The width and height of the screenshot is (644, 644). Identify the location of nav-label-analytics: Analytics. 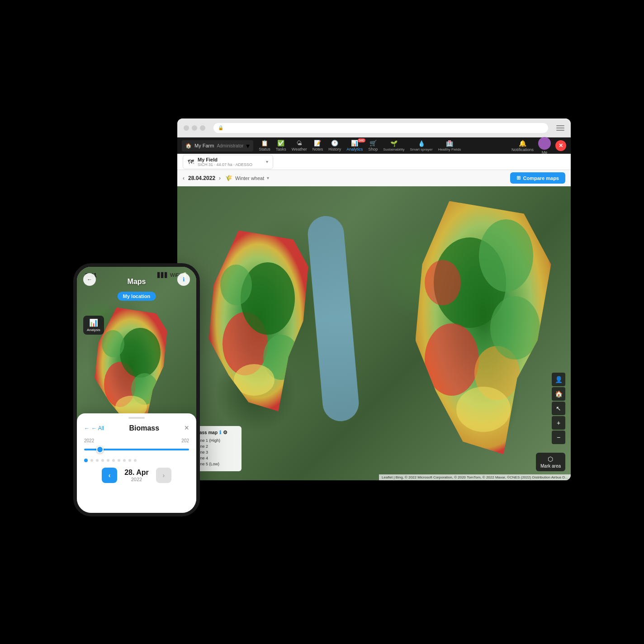
(355, 149).